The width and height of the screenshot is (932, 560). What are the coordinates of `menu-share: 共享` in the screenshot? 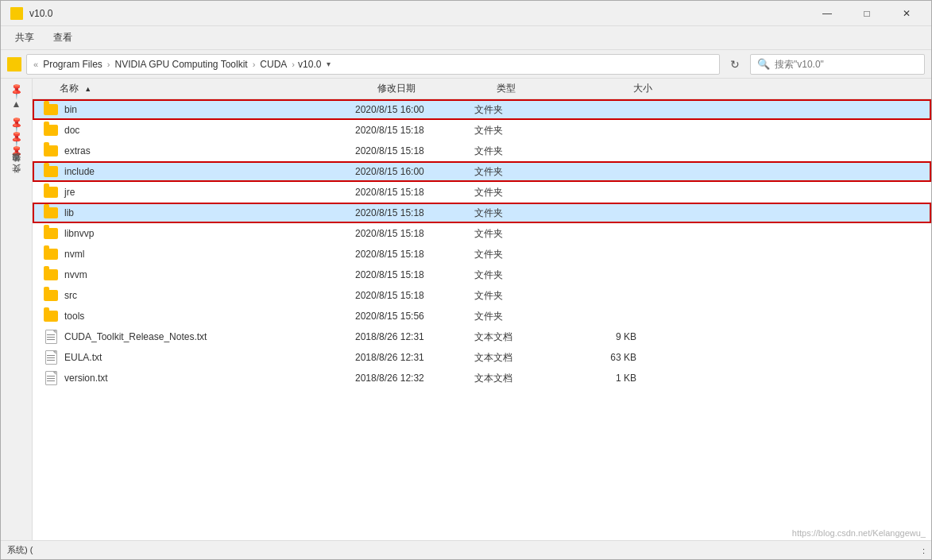 It's located at (25, 38).